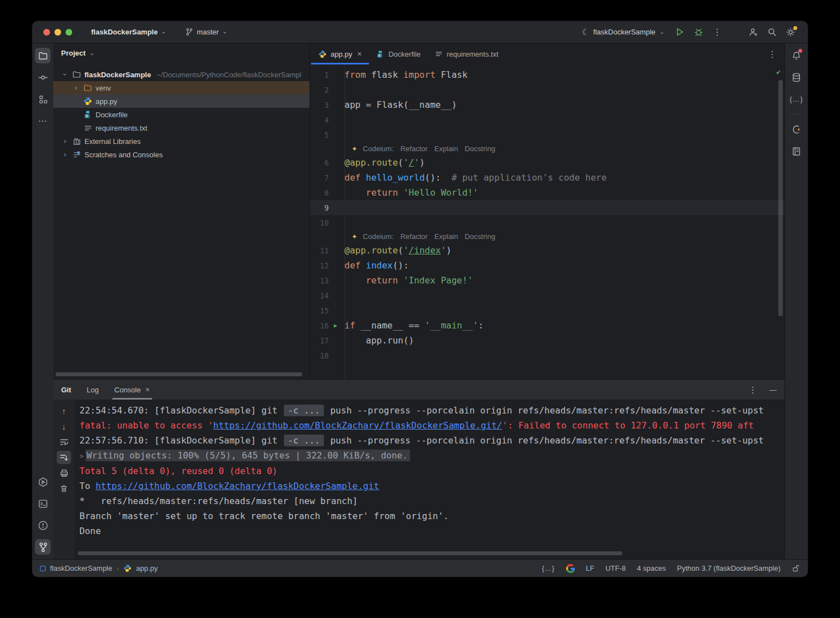  Describe the element at coordinates (319, 178) in the screenshot. I see `line-number: 7` at that location.